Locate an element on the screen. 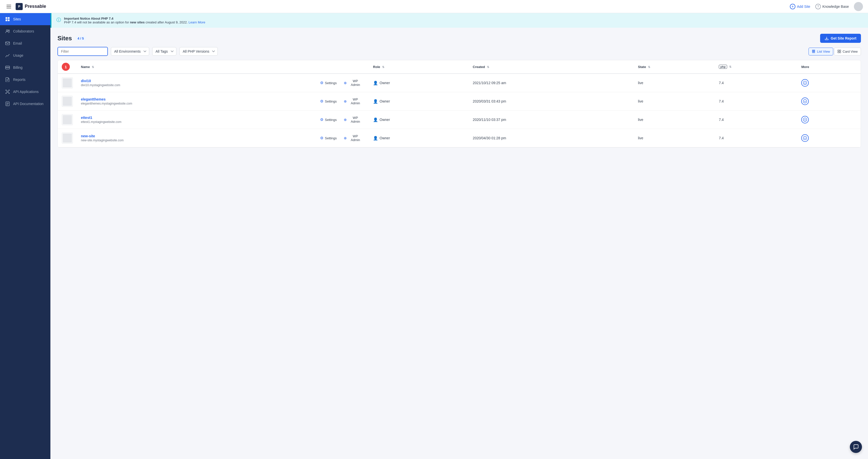 Image resolution: width=868 pixels, height=459 pixels. avatar is located at coordinates (859, 7).